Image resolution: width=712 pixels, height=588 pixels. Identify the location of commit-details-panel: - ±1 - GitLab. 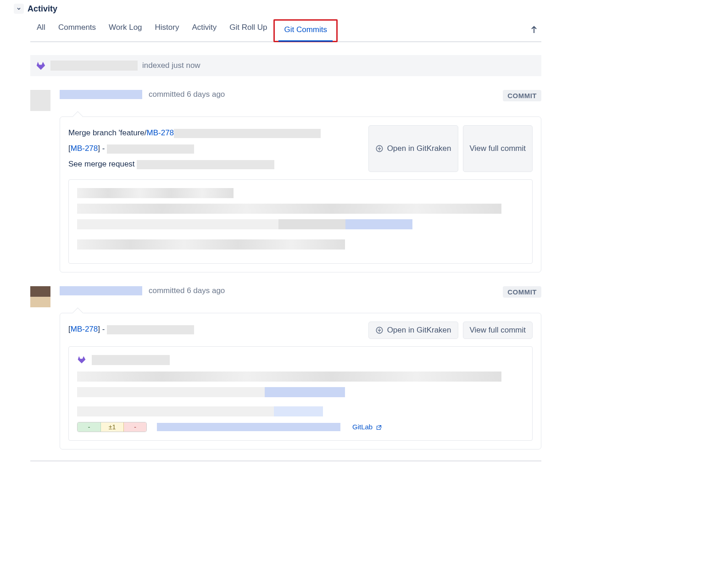
(300, 394).